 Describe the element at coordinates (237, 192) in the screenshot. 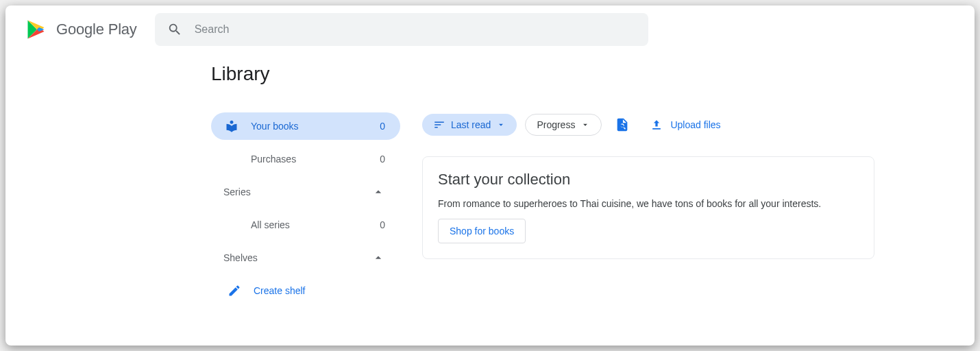

I see `sidebar-group-label: Series` at that location.